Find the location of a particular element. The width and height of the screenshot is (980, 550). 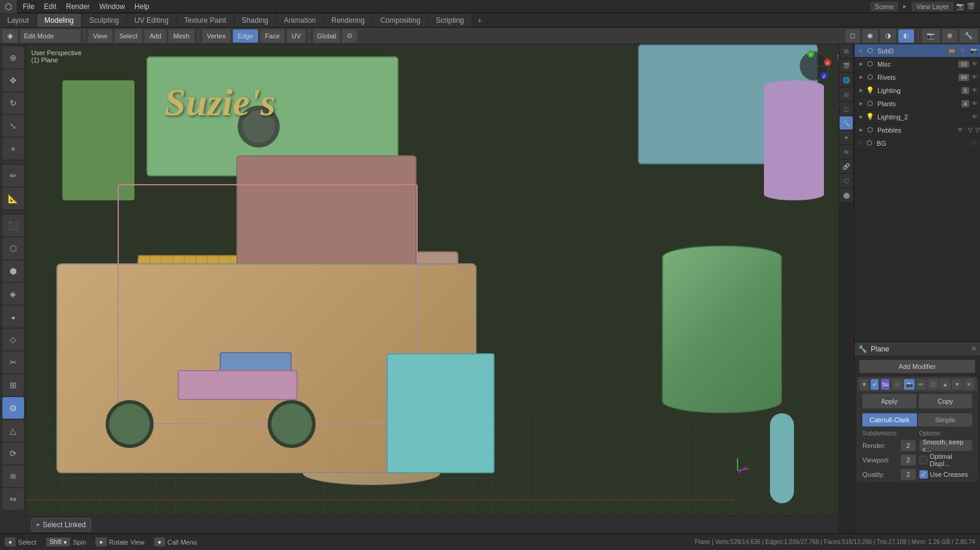

outliner-item-misc: ▶ ⬡ Misc 10 👁 is located at coordinates (917, 64).